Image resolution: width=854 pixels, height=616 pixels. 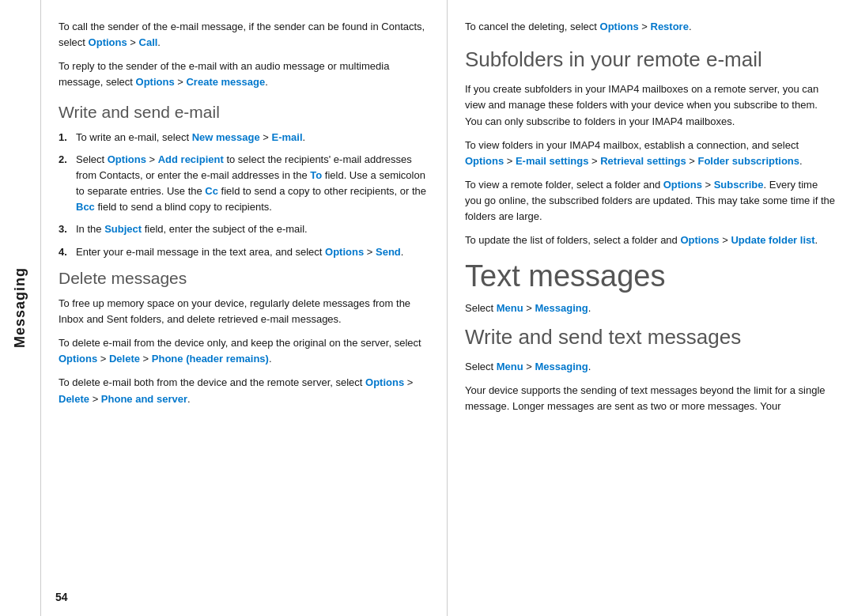 What do you see at coordinates (63, 229) in the screenshot?
I see `list-num-3: 3.` at bounding box center [63, 229].